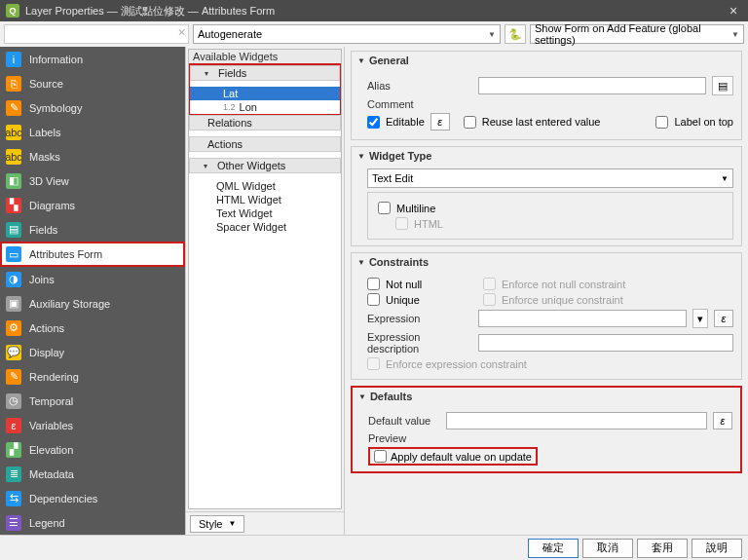 The width and height of the screenshot is (748, 560). Describe the element at coordinates (717, 548) in the screenshot. I see `help-button: 說明` at that location.